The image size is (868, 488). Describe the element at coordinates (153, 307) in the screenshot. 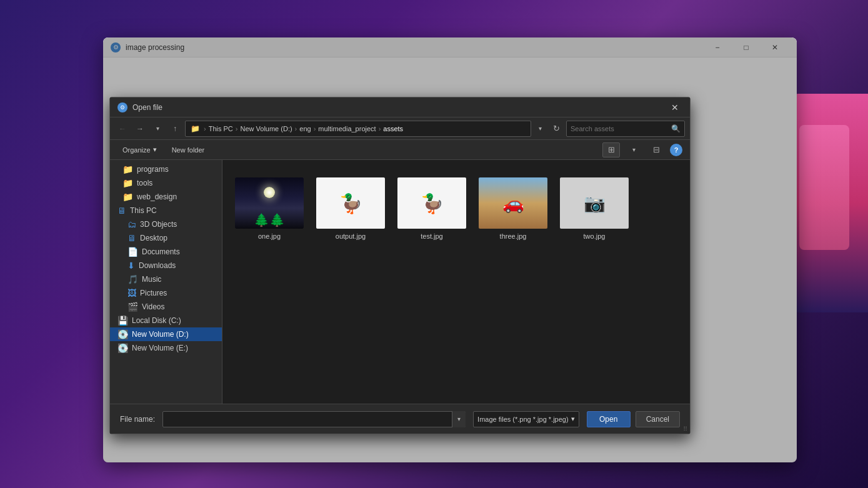

I see `sidebar-item-label: Videos` at that location.